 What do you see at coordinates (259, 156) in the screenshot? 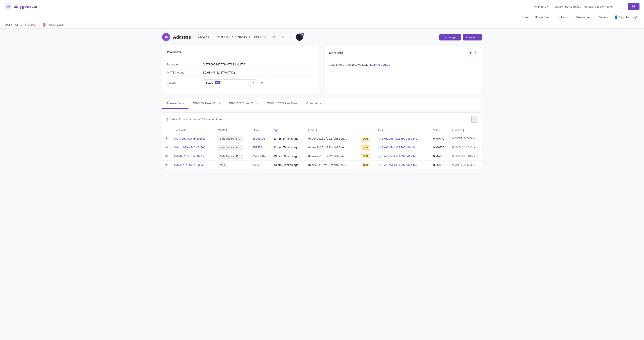
I see `block-link-2: 35255387` at bounding box center [259, 156].